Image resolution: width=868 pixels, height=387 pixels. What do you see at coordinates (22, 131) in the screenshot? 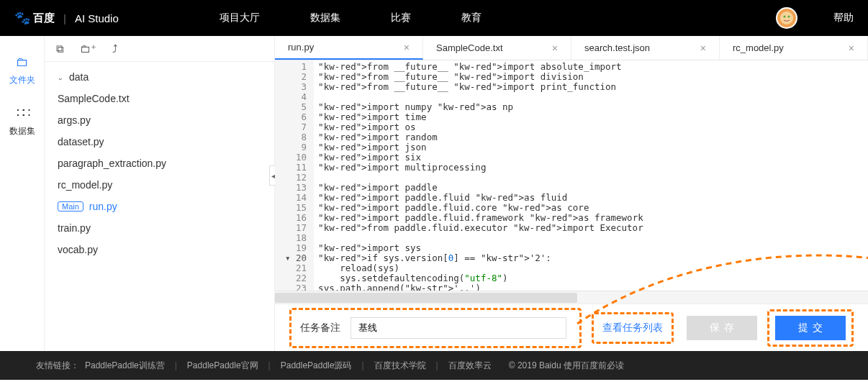
I see `rail-datasets-label: 数据集` at bounding box center [22, 131].